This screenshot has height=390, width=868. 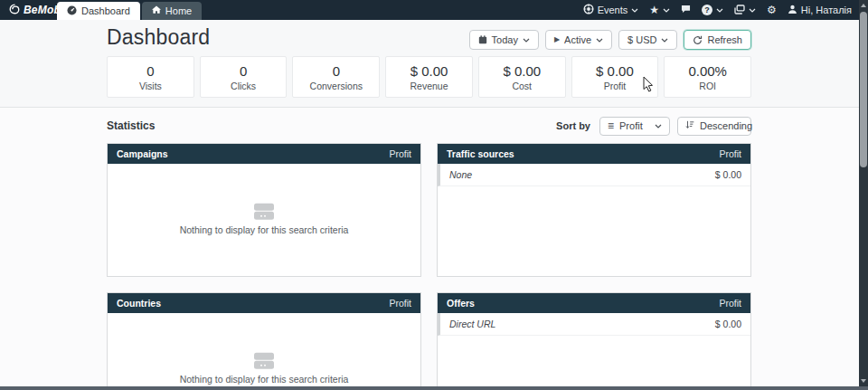 I want to click on sort-field-value: Profit, so click(x=631, y=126).